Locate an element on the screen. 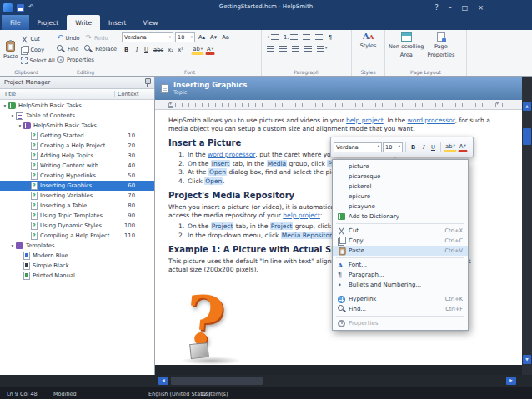 The height and width of the screenshot is (399, 532). ruler is located at coordinates (339, 105).